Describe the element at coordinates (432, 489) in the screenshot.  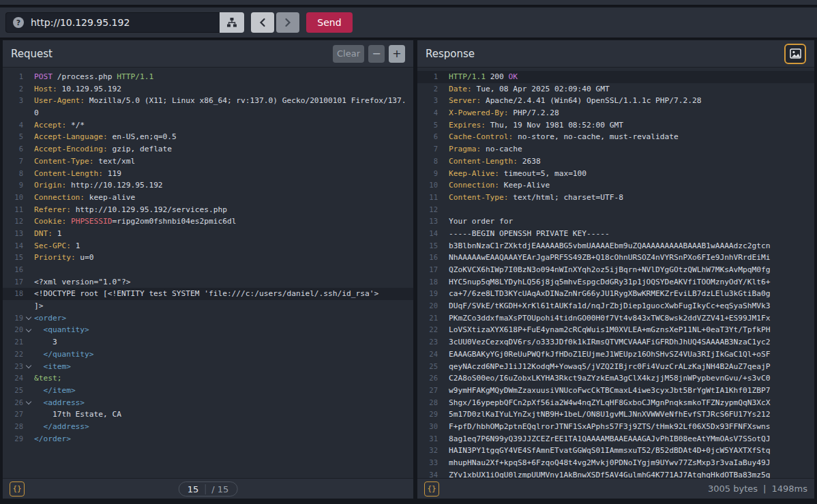
I see `prettify-response-button: {}` at that location.